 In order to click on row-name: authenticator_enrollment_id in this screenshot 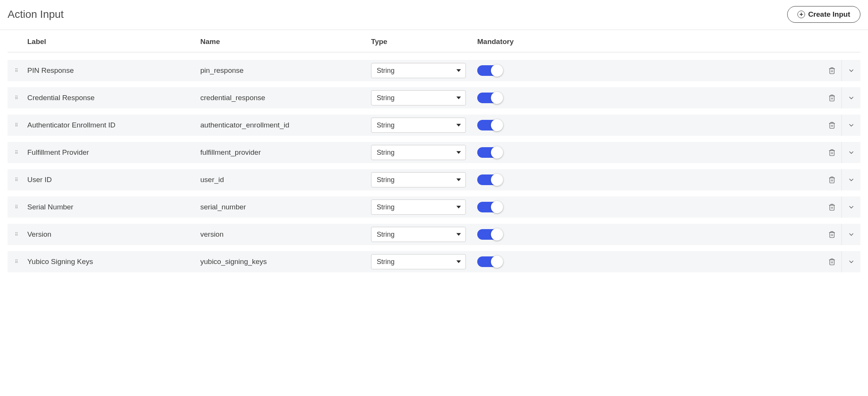, I will do `click(286, 125)`.